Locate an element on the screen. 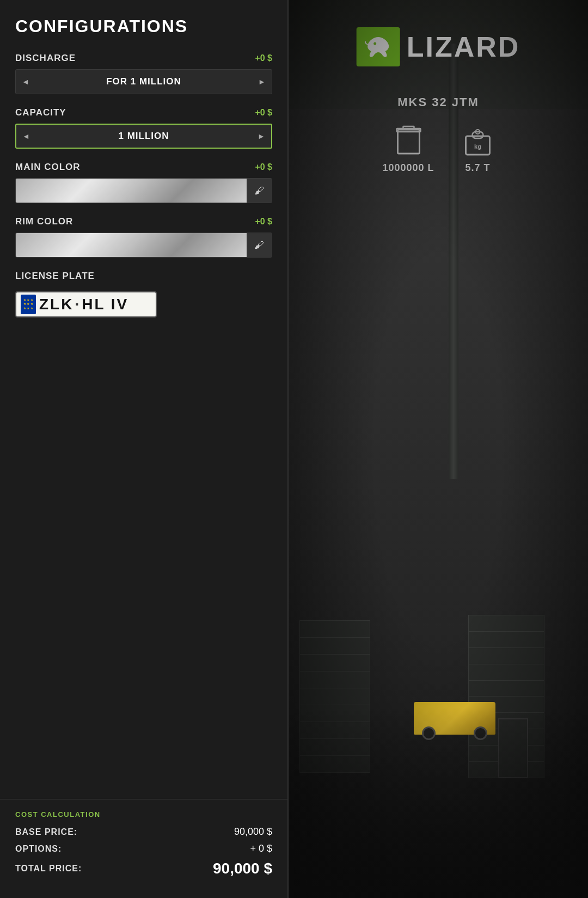 Image resolution: width=588 pixels, height=898 pixels. product-model: MKS 32 JTM is located at coordinates (438, 102).